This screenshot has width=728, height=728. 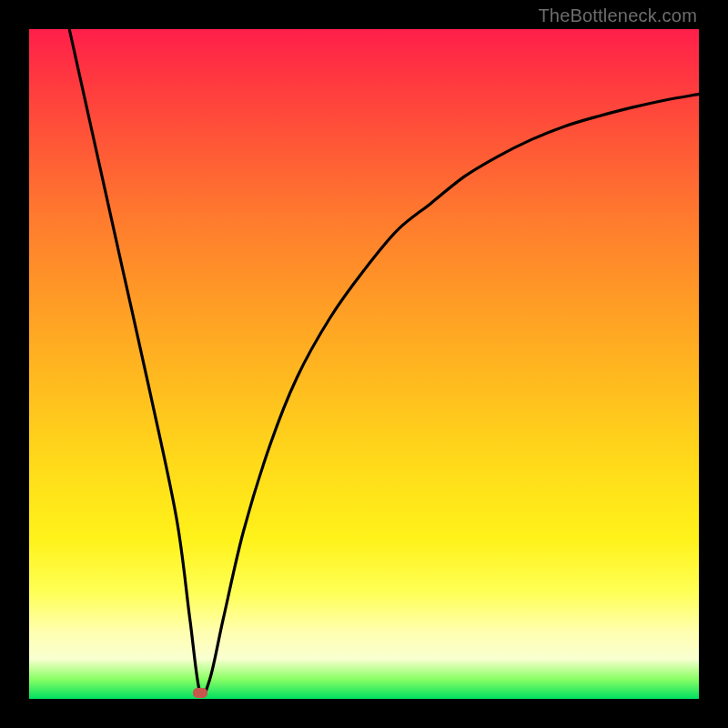 I want to click on optimal-marker, so click(x=200, y=693).